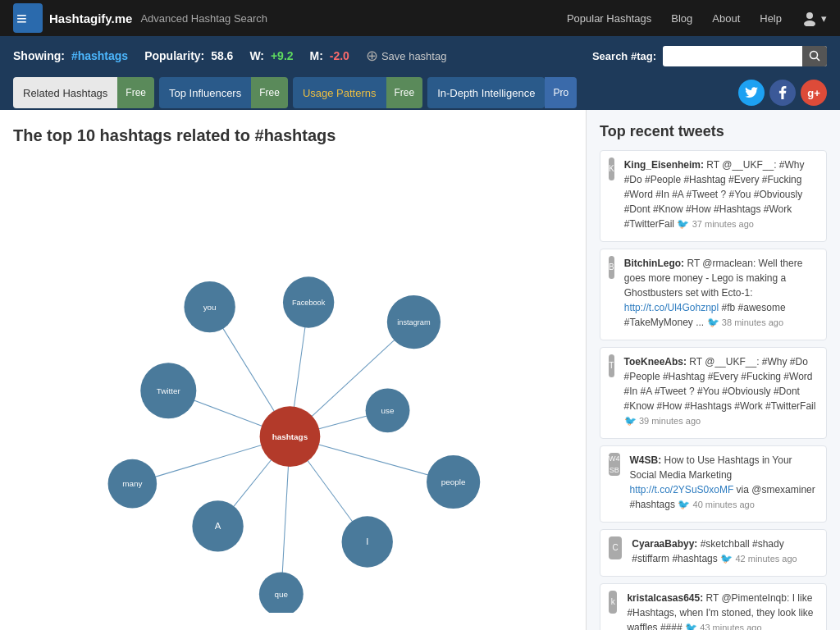 This screenshot has height=630, width=840. Describe the element at coordinates (169, 390) in the screenshot. I see `node-twitter-label: Twitter` at that location.